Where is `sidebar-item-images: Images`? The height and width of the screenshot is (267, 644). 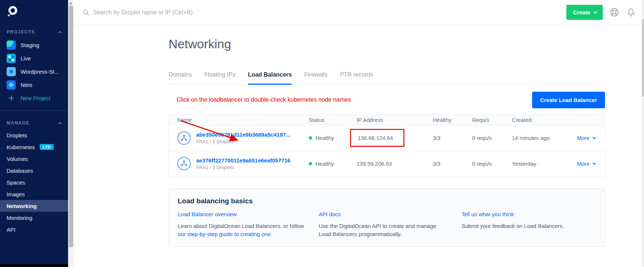
sidebar-item-images: Images is located at coordinates (34, 194).